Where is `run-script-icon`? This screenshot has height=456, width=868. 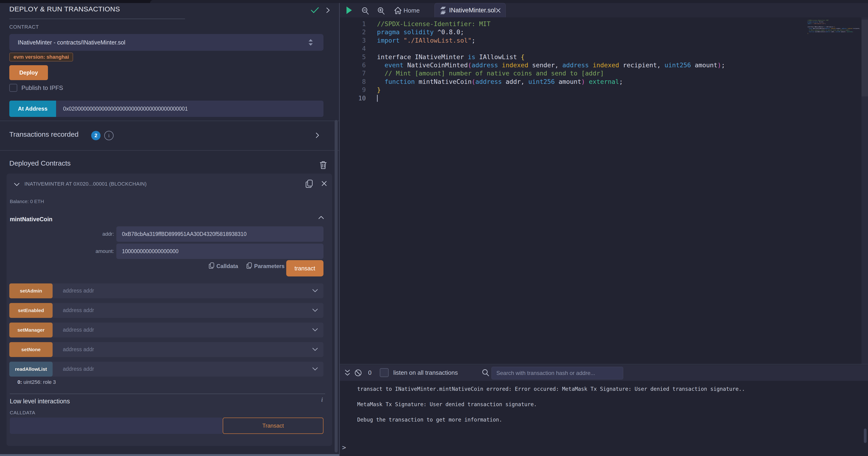 run-script-icon is located at coordinates (349, 10).